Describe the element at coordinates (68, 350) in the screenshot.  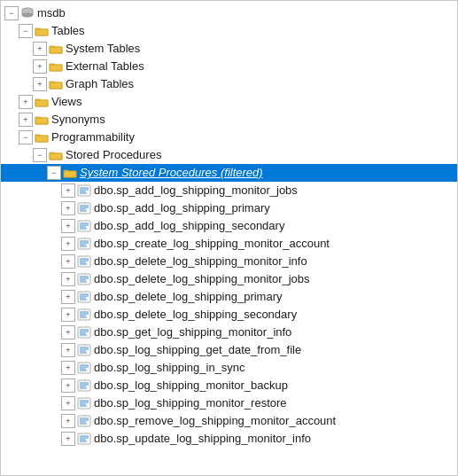
I see `expander-sp10: +` at that location.